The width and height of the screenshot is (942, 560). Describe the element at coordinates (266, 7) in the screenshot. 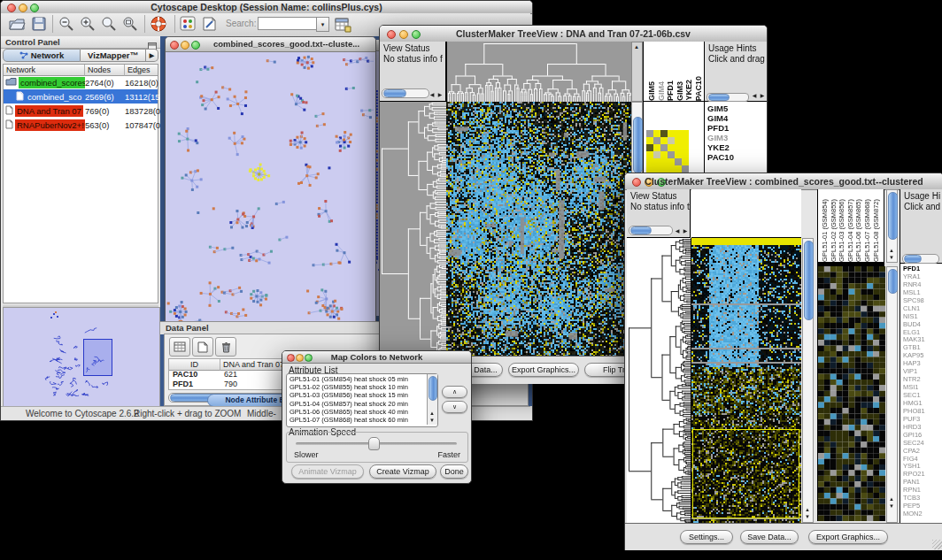

I see `main-titlebar: Cytoscape Desktop (Session Name: collins…` at that location.